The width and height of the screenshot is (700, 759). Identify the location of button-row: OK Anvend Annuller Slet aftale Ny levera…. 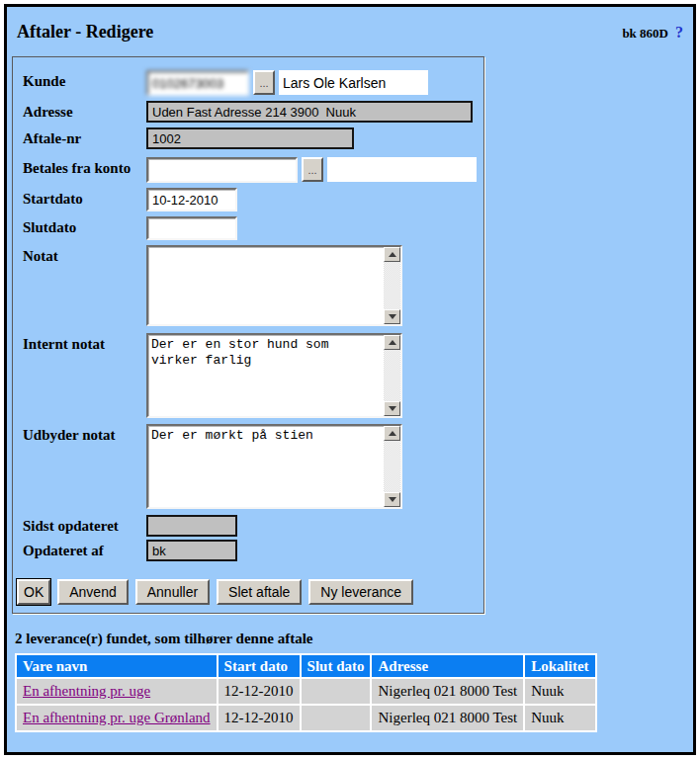
(248, 592).